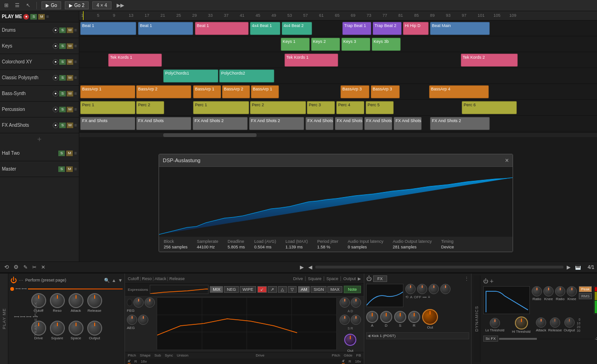 The width and height of the screenshot is (597, 364). Describe the element at coordinates (7, 267) in the screenshot. I see `loop-icon: ⟲` at that location.